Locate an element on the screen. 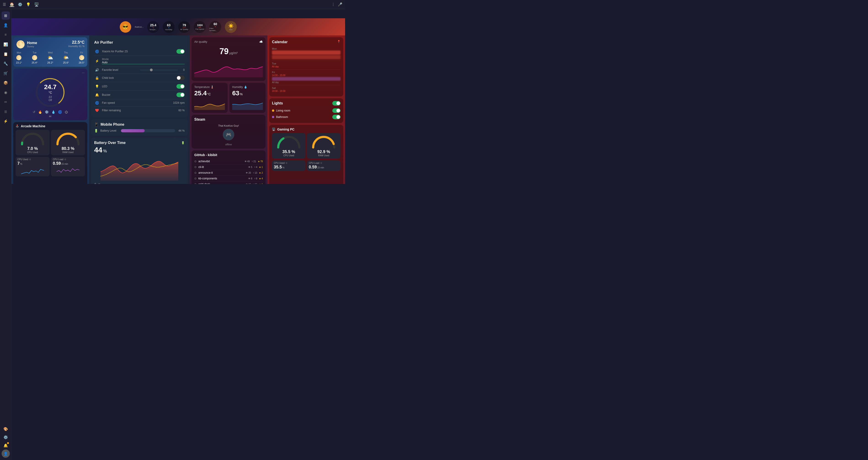 Image resolution: width=868 pixels, height=460 pixels. bathroom-dot is located at coordinates (273, 117).